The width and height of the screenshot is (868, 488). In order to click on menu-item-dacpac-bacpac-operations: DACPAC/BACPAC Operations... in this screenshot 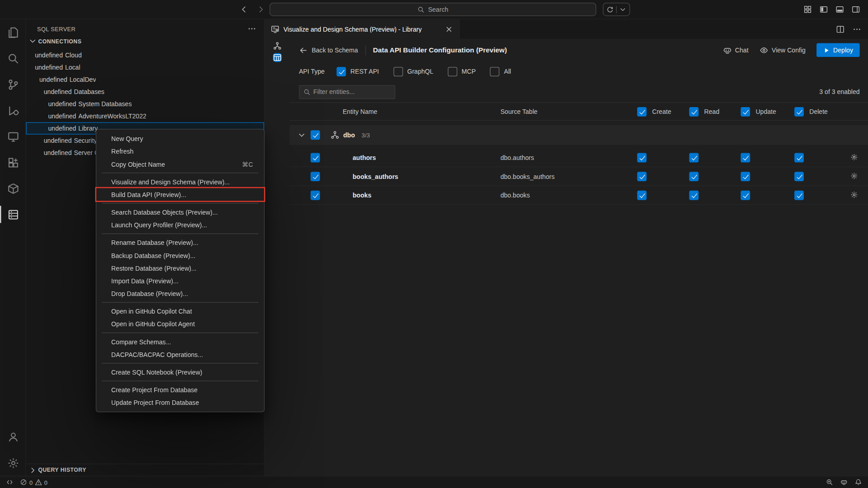, I will do `click(180, 354)`.